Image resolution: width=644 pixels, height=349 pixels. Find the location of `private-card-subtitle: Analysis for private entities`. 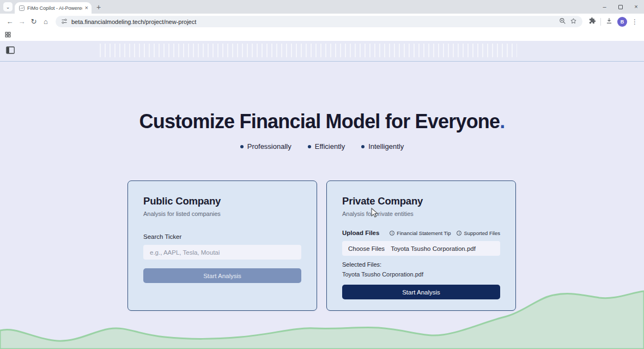

private-card-subtitle: Analysis for private entities is located at coordinates (421, 214).